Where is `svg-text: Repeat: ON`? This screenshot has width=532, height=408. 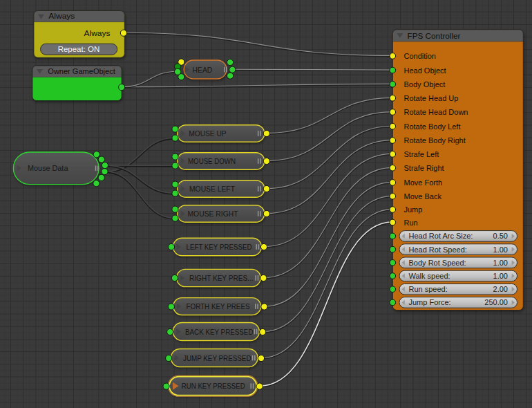 svg-text: Repeat: ON is located at coordinates (79, 49).